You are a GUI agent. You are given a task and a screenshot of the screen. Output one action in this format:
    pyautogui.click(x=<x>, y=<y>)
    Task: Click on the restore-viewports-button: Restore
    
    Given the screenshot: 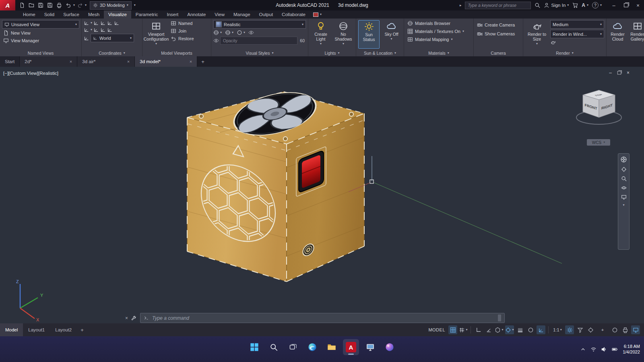 What is the action you would take?
    pyautogui.click(x=182, y=39)
    